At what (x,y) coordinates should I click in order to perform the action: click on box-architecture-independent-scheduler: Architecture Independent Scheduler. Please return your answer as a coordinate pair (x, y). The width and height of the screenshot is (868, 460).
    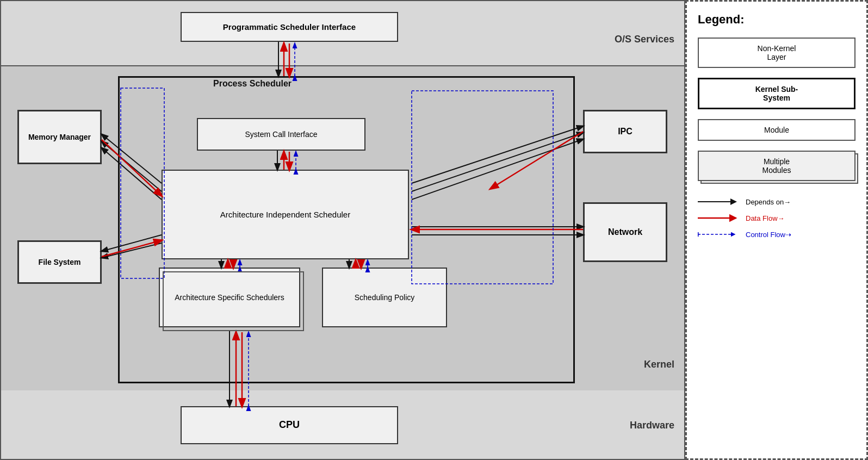
    Looking at the image, I should click on (285, 214).